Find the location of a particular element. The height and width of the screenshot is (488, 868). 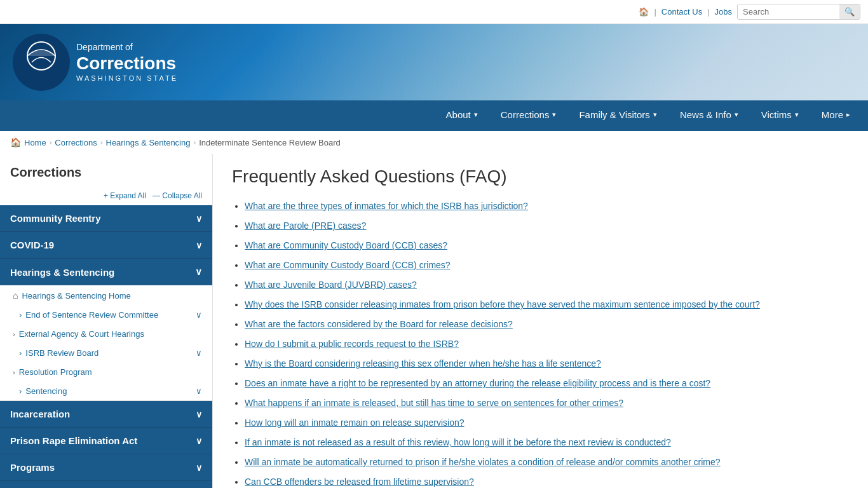

home-icon: 🏠 is located at coordinates (644, 11).